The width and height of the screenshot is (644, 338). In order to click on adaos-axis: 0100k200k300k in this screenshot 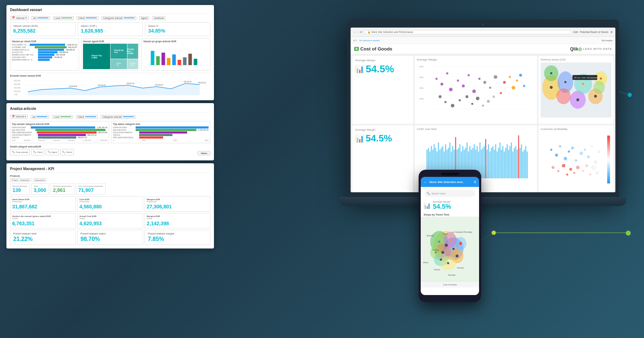, I will do `click(161, 140)`.